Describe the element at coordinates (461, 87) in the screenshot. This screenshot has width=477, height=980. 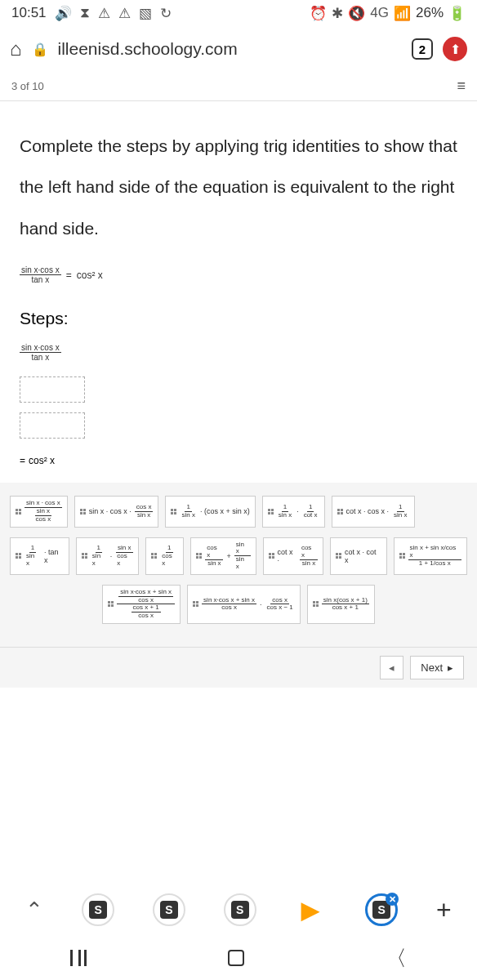
I see `question-list-icon: ≡` at that location.